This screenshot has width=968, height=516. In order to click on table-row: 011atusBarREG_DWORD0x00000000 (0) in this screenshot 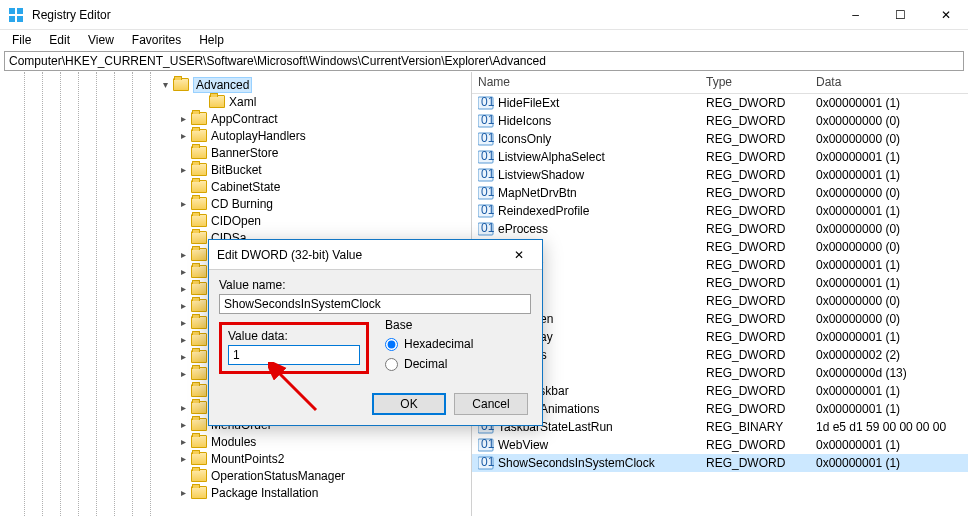, I will do `click(720, 301)`.